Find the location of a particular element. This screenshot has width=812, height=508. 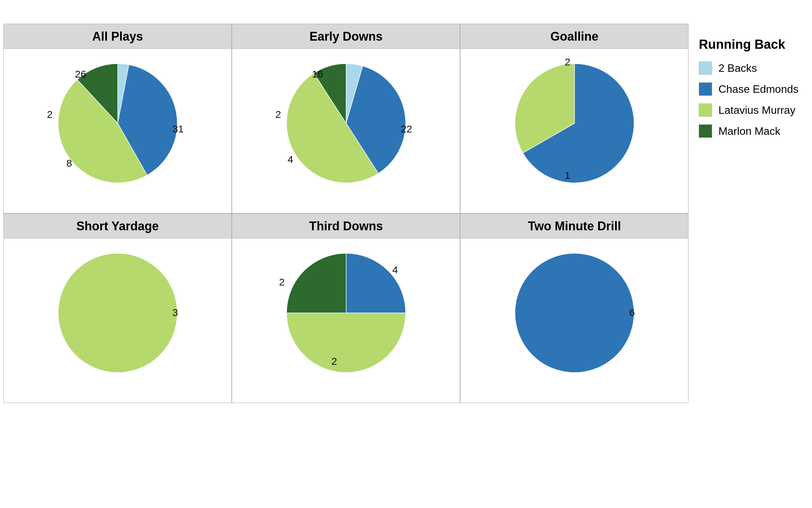

chart-cell-two-minute-drill: Two Minute Drill6 is located at coordinates (574, 308).